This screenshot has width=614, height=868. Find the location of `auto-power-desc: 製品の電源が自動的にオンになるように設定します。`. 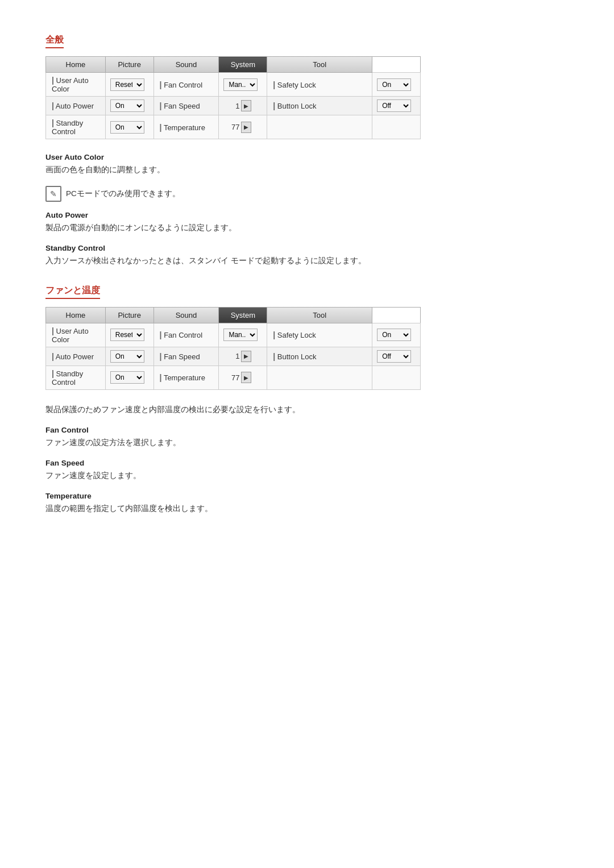

auto-power-desc: 製品の電源が自動的にオンになるように設定します。 is located at coordinates (307, 229).